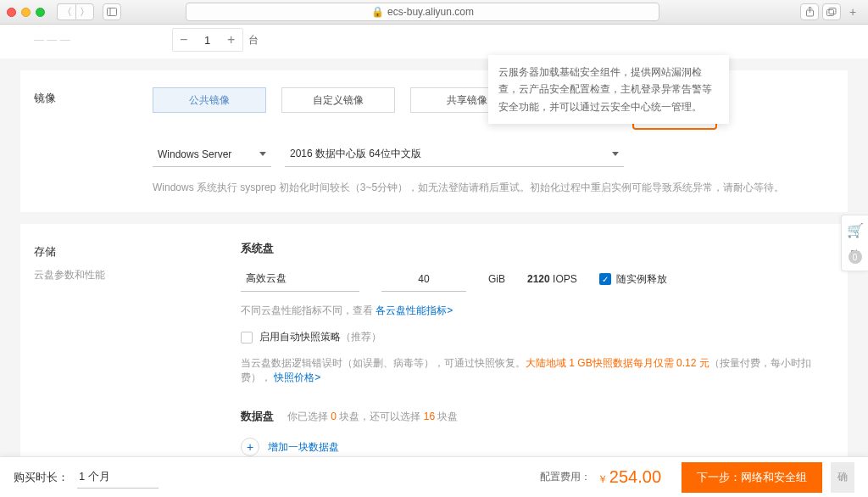 Image resolution: width=868 pixels, height=497 pixels. I want to click on address-bar: 🔒 ecs-buy.aliyun.com, so click(422, 12).